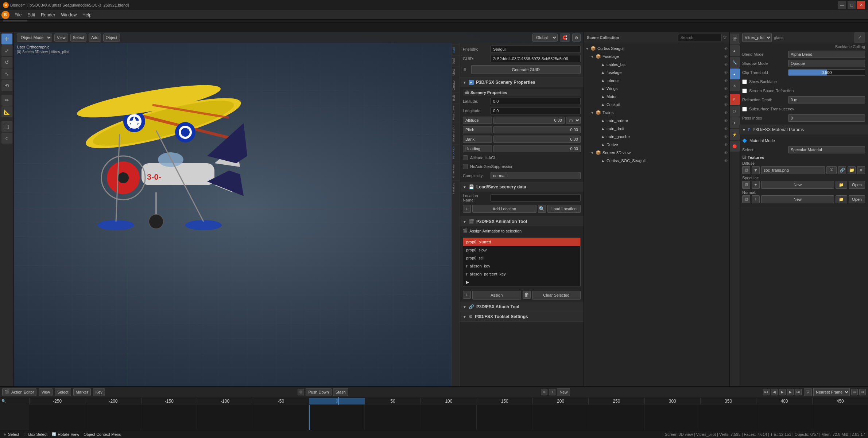  I want to click on stash-btn: Stash, so click(341, 392).